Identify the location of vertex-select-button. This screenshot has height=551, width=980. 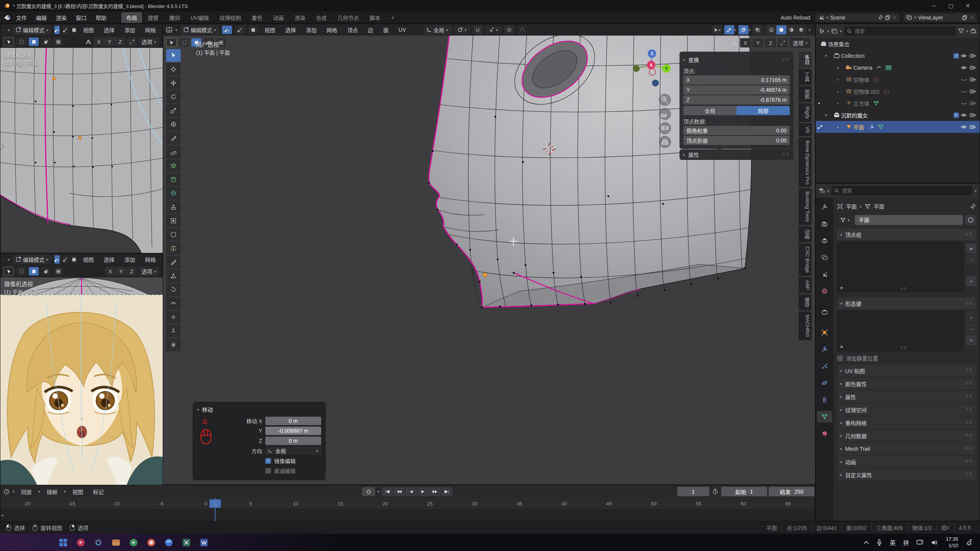
(227, 30).